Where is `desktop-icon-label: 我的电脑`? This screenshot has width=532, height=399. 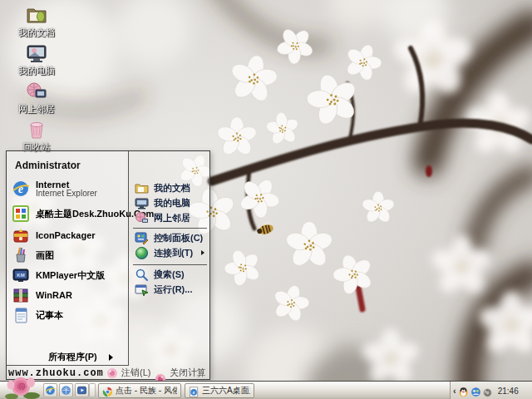 desktop-icon-label: 我的电脑 is located at coordinates (37, 71).